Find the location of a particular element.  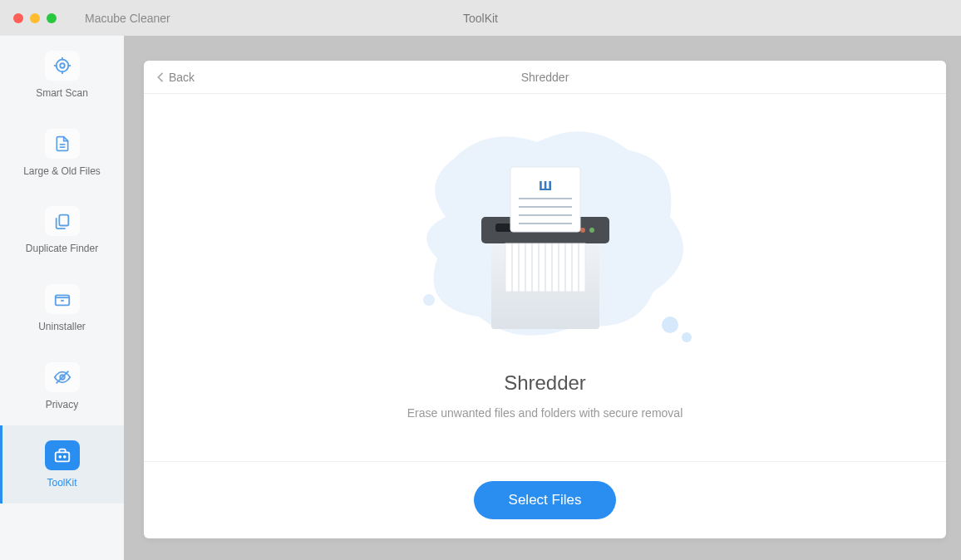

sidebar-item-label: Privacy is located at coordinates (62, 405).